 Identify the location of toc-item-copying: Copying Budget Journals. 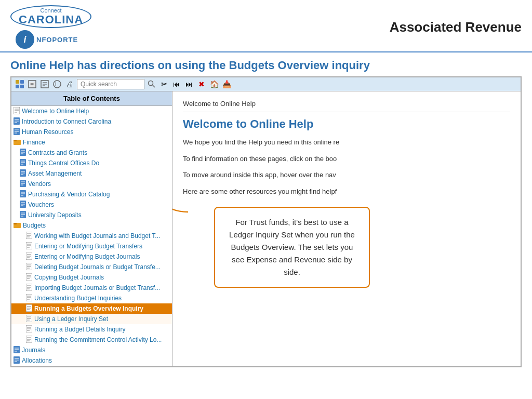
(91, 277).